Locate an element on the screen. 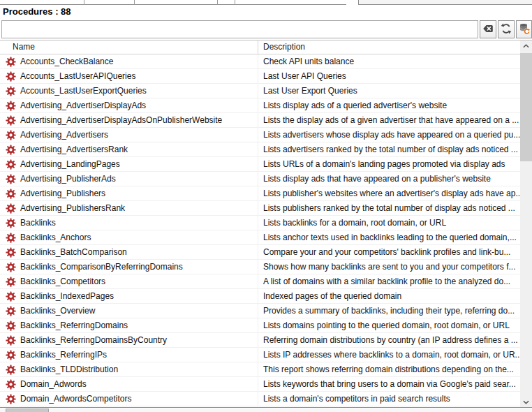  procedure-description: Lists display ads of a queried advertise… is located at coordinates (390, 105).